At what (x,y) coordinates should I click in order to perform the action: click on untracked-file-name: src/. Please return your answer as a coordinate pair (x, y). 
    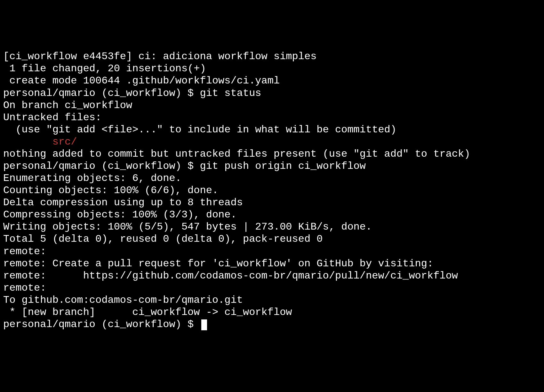
    Looking at the image, I should click on (65, 142).